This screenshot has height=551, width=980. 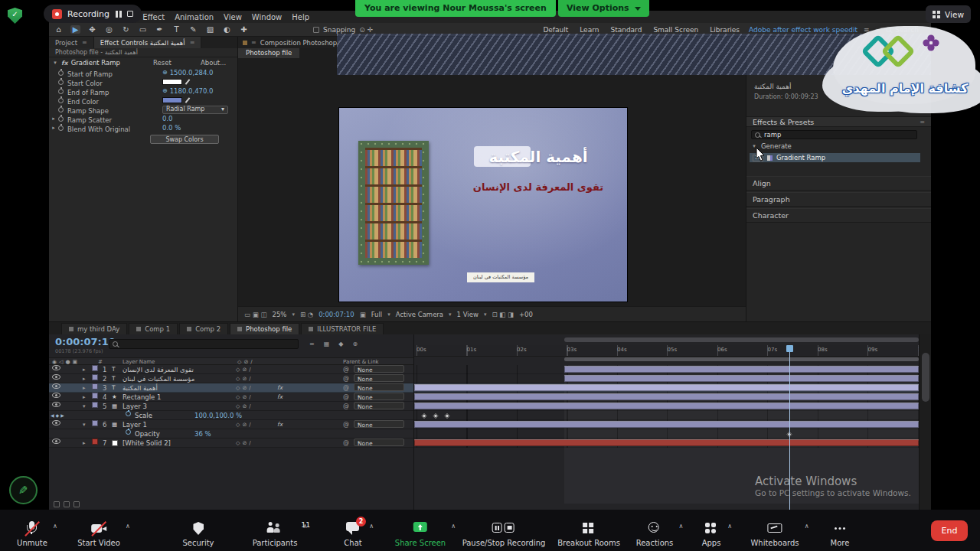 What do you see at coordinates (666, 350) in the screenshot?
I see `time-ruler: 00s01s02s03s04s05s06s07s08s09s10s` at bounding box center [666, 350].